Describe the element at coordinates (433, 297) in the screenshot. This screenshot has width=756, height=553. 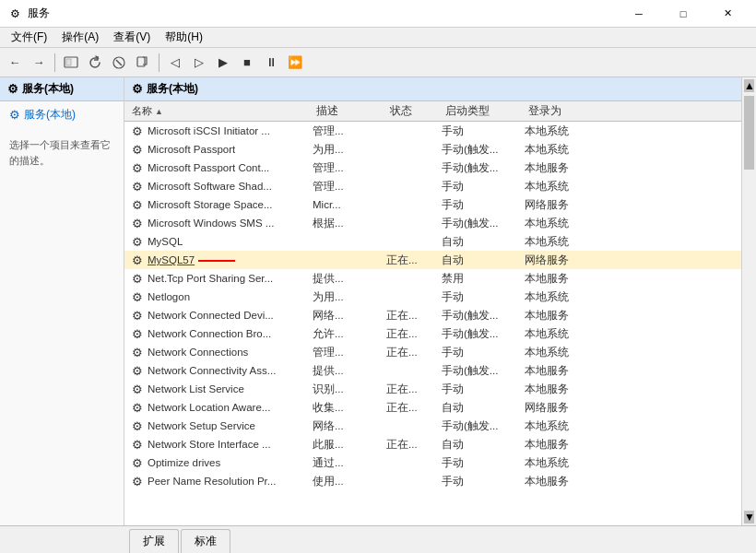
I see `table-row: ⚙Netlogon为用...手动本地系统` at that location.